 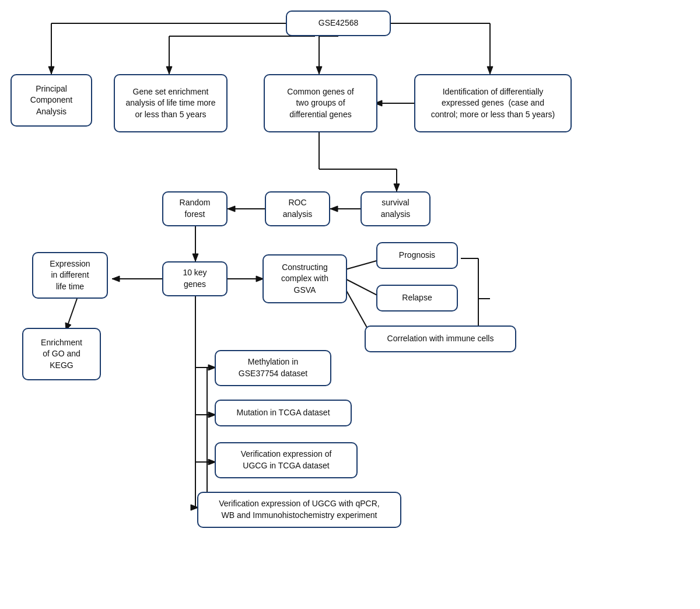 I want to click on expr-node: Expressionin differentlife time, so click(x=70, y=275).